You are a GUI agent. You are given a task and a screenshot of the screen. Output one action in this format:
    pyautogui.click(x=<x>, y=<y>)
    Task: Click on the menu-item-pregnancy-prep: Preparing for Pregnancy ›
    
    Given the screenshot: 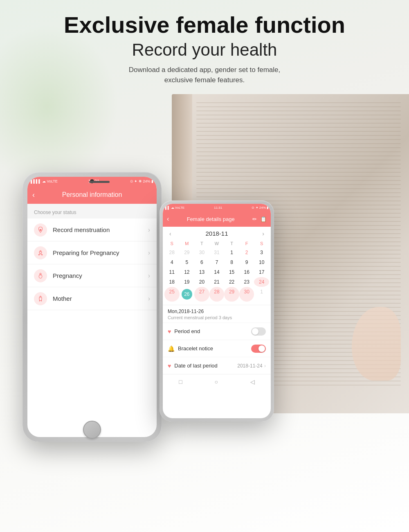 What is the action you would take?
    pyautogui.click(x=92, y=253)
    